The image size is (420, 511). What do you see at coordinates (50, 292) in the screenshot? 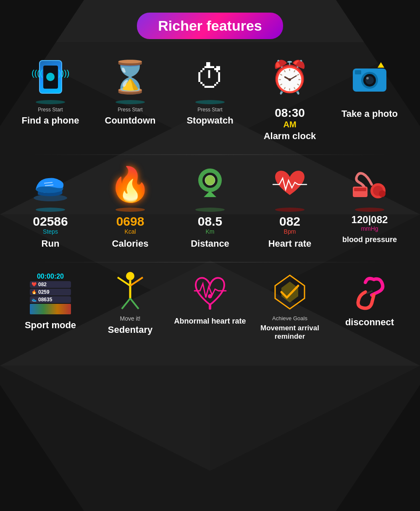
I see `sport-cal-row: 🔥 0259` at bounding box center [50, 292].